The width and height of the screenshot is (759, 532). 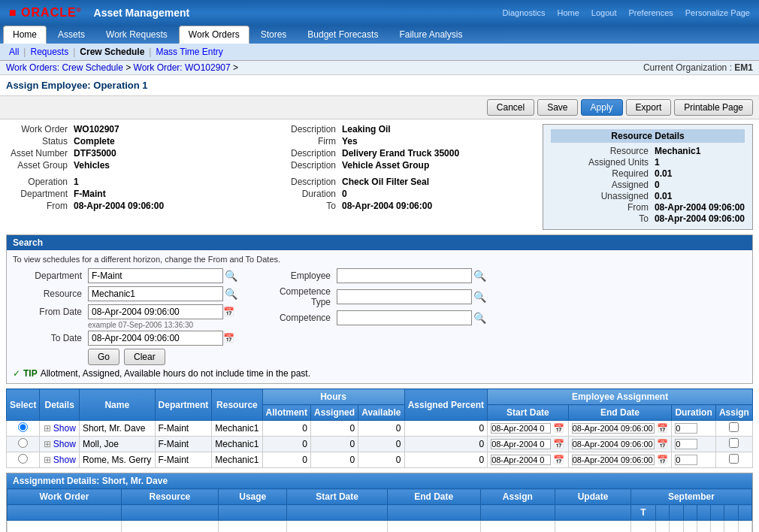 What do you see at coordinates (50, 312) in the screenshot?
I see `from-date-label: From Date` at bounding box center [50, 312].